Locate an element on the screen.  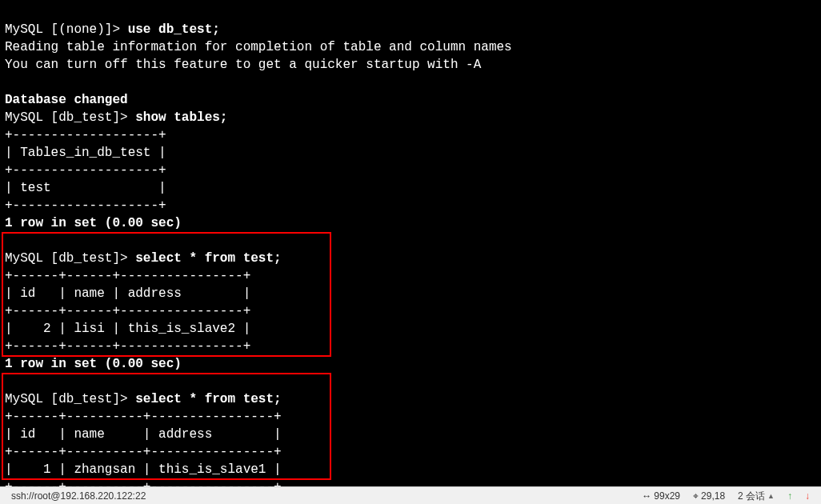
status-sessions: 2 会话 ▲ is located at coordinates (756, 496).